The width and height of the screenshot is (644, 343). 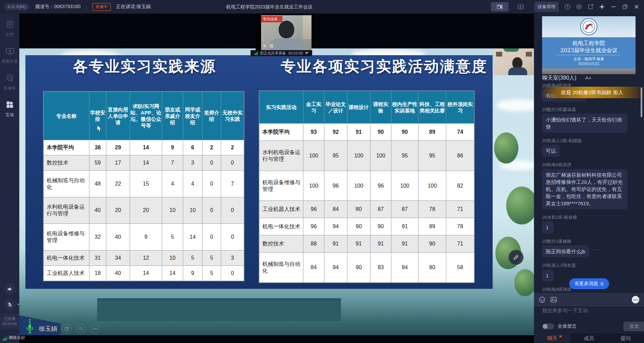 What do you see at coordinates (66, 116) in the screenshot?
I see `column-header: 专业名称` at bounding box center [66, 116].